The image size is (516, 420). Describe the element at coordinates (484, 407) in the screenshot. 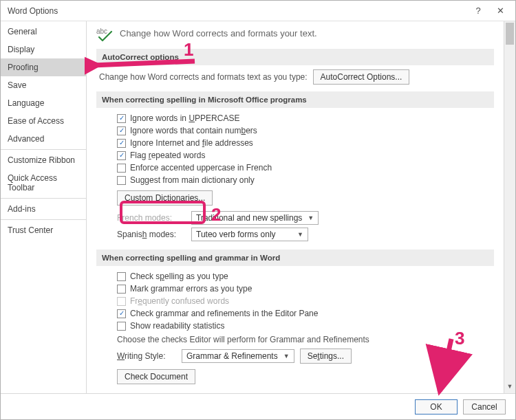

I see `cancel-button-label: Cancel` at that location.